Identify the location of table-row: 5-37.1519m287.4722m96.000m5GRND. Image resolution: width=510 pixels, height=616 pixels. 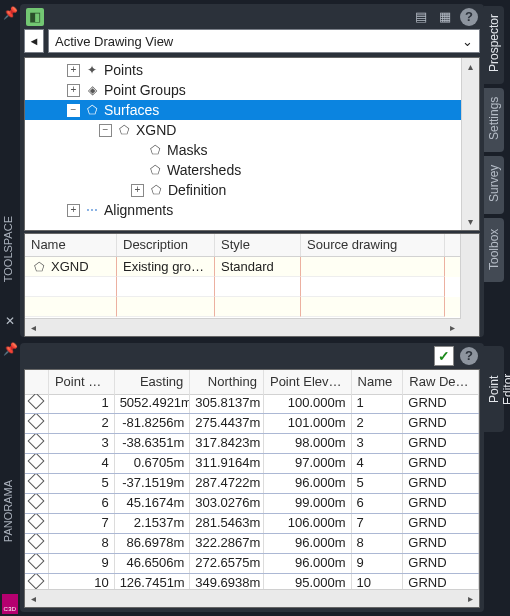
(252, 484).